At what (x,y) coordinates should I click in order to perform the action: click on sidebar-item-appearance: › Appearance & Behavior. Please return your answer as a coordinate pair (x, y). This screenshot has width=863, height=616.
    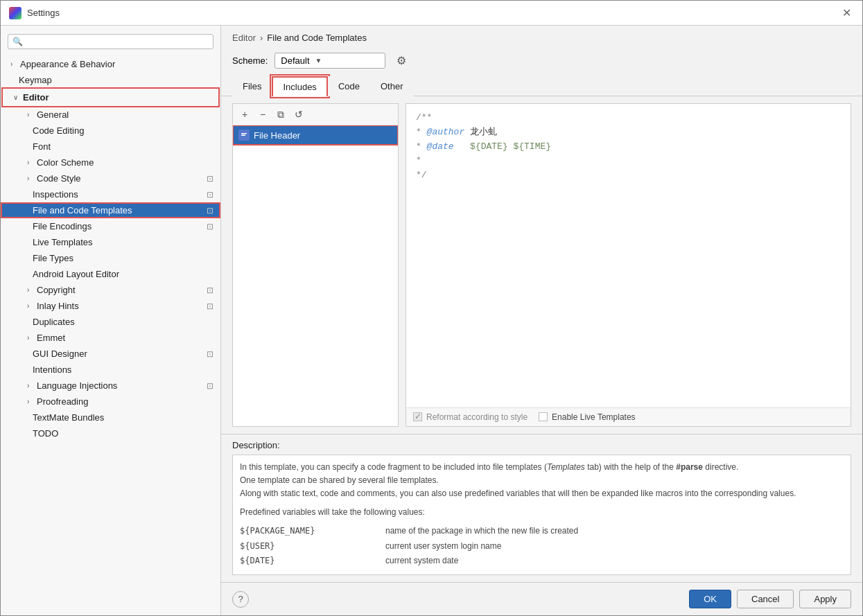
    Looking at the image, I should click on (111, 64).